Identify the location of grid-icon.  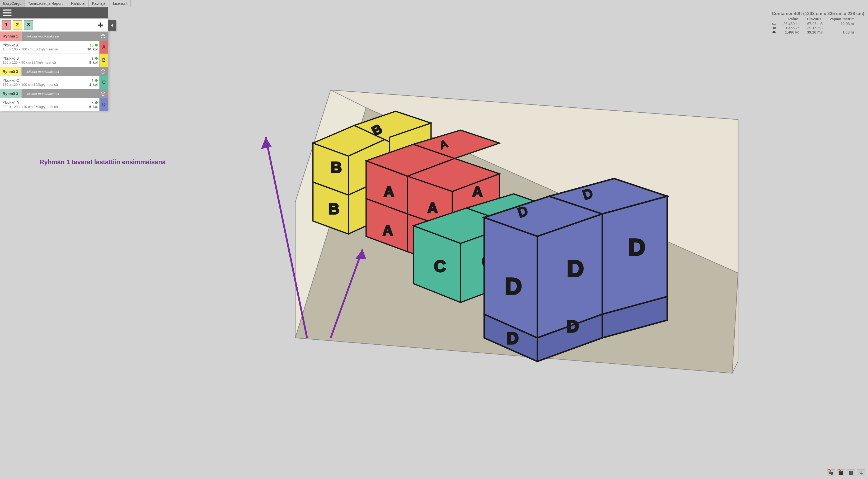
(851, 473).